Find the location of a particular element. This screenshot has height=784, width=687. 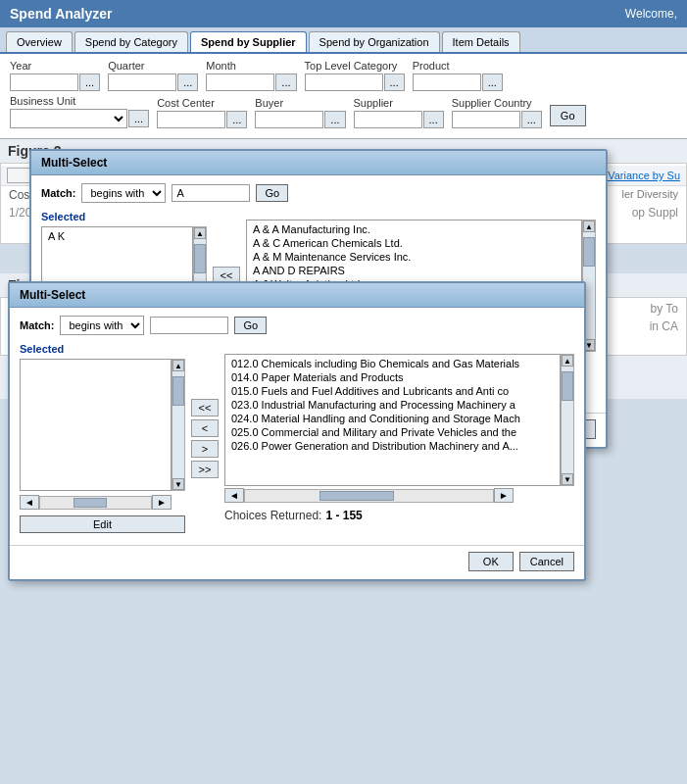

fig3-bg-text2: by To is located at coordinates (664, 309).